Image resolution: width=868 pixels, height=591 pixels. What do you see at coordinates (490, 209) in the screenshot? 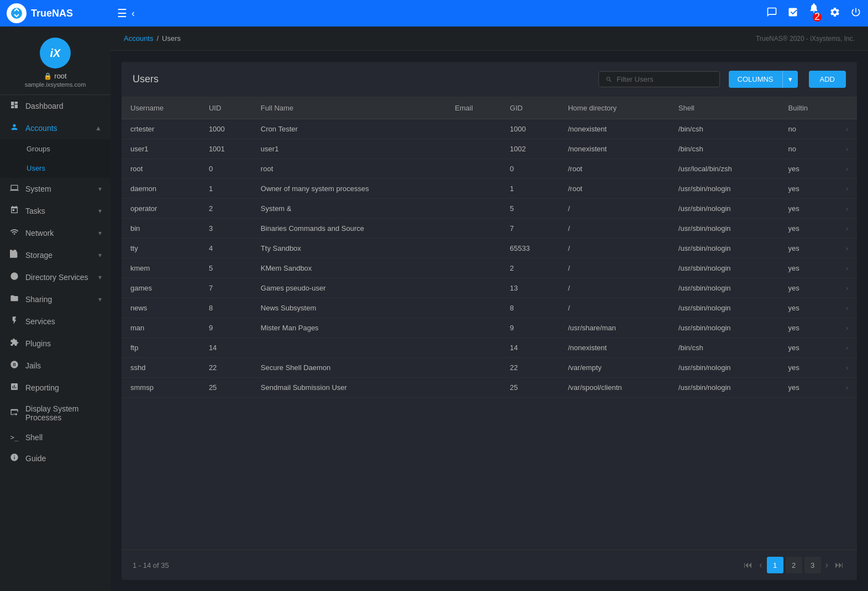
I see `table-row: operator2System &5//usr/sbin/nologinyes›` at bounding box center [490, 209].